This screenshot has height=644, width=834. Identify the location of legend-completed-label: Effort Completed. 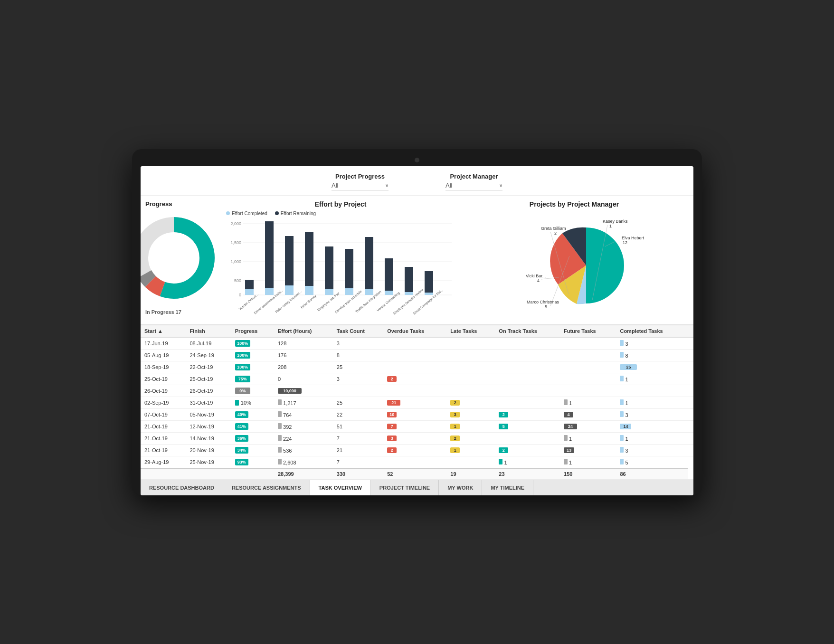
(250, 214).